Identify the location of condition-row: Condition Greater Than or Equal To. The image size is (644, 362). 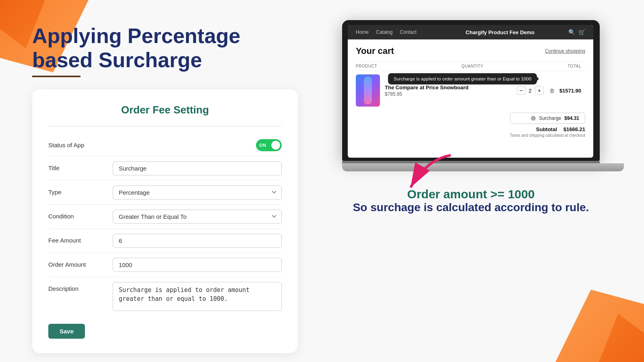
(165, 217).